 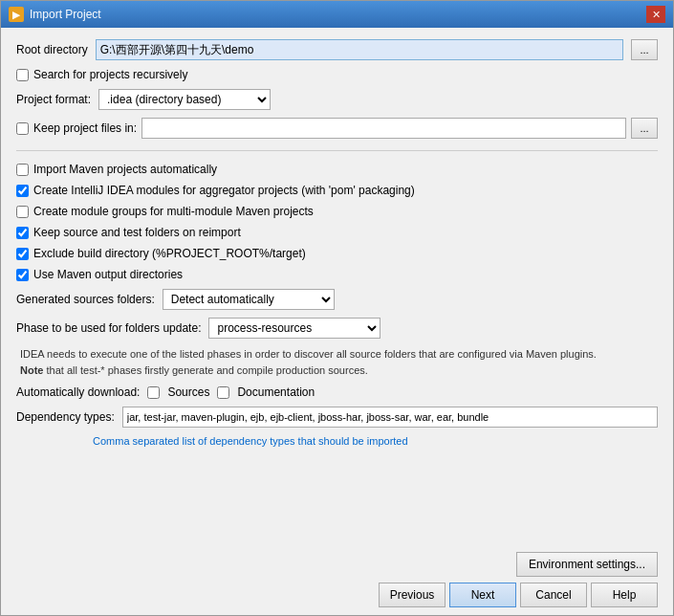 I want to click on exclude-build-label: Exclude build directory (%PROJECT_ROOT%/…, so click(x=170, y=253).